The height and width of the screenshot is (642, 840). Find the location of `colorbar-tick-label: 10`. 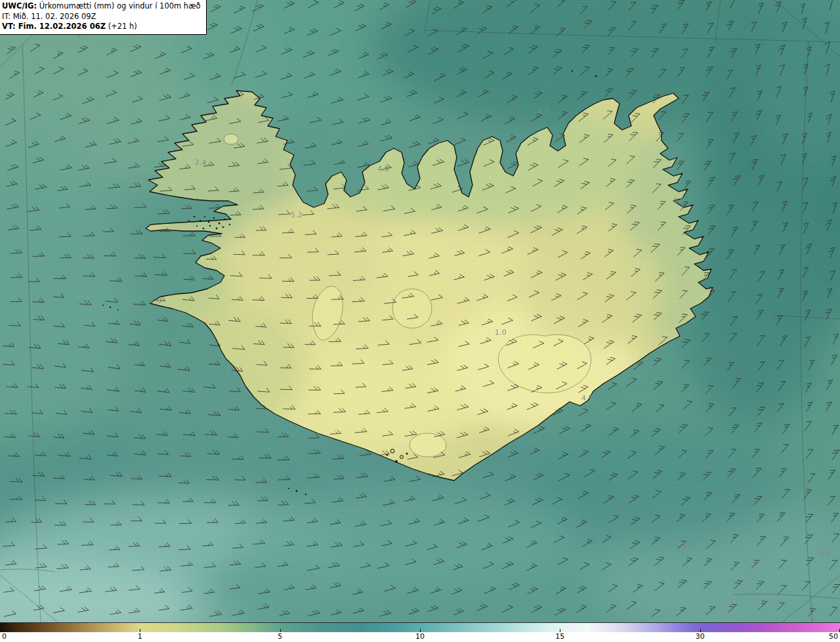

colorbar-tick-label: 10 is located at coordinates (420, 637).